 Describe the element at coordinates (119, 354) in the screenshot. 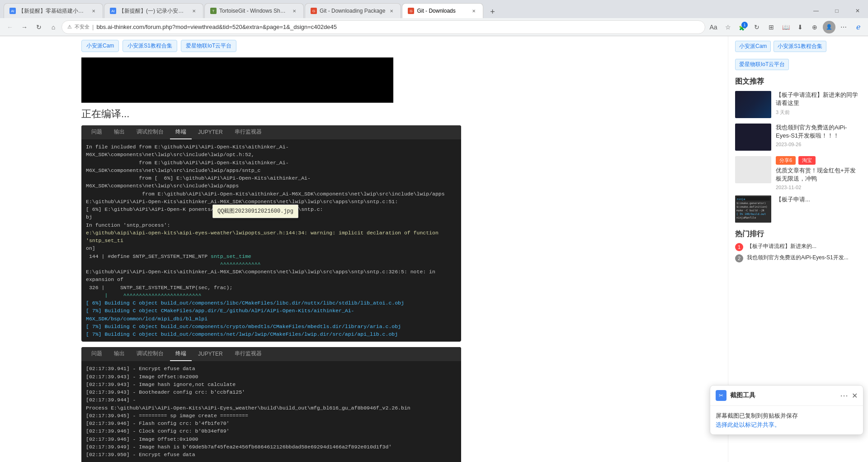

I see `term2-tab-output: 输出` at that location.